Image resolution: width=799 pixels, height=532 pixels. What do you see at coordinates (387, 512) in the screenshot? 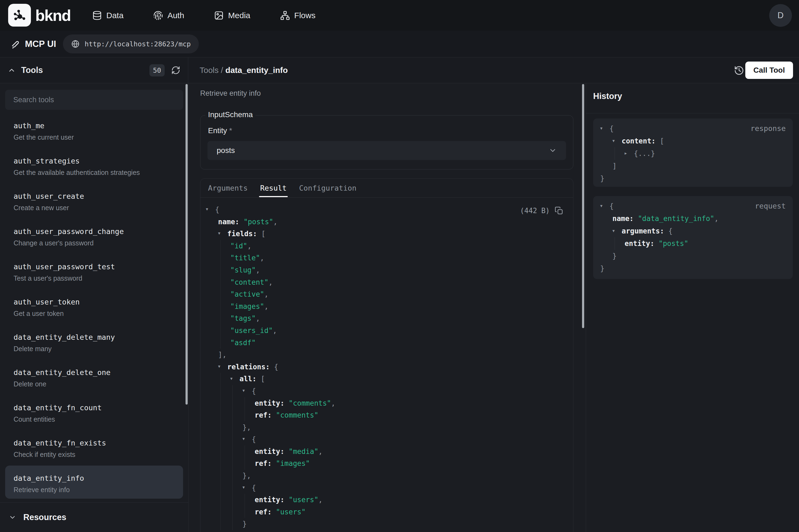
I see `json-row: ref: "users"` at bounding box center [387, 512].